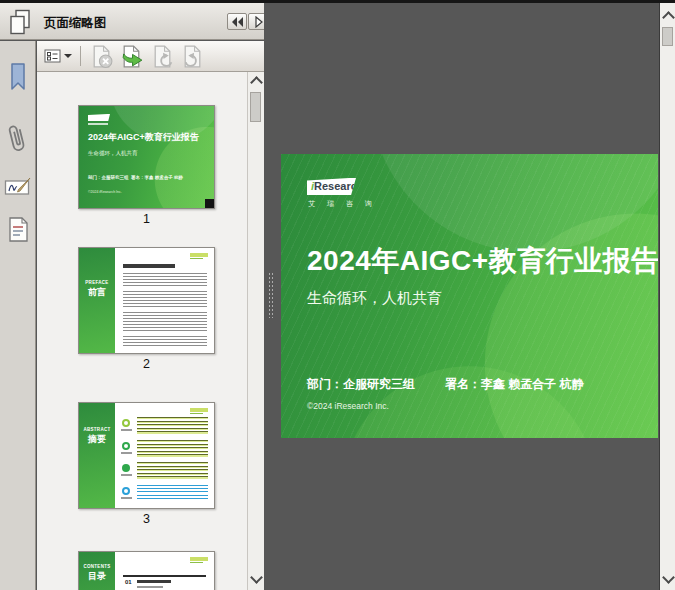 The height and width of the screenshot is (590, 675). What do you see at coordinates (97, 571) in the screenshot?
I see `contents-side-column: CONTENTS 目录` at bounding box center [97, 571].